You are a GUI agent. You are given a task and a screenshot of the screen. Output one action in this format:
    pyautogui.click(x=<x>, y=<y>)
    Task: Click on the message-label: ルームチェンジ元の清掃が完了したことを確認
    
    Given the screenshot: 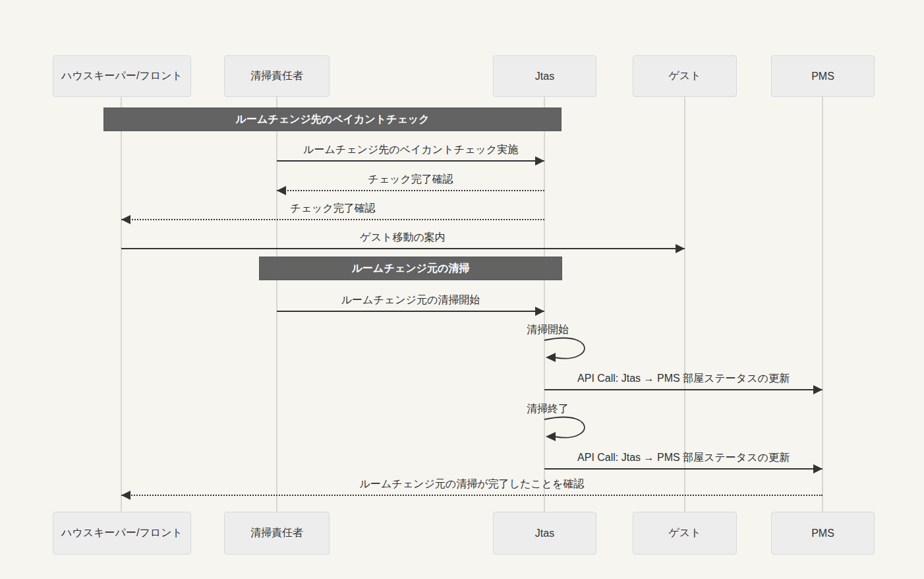 What is the action you would take?
    pyautogui.click(x=472, y=484)
    